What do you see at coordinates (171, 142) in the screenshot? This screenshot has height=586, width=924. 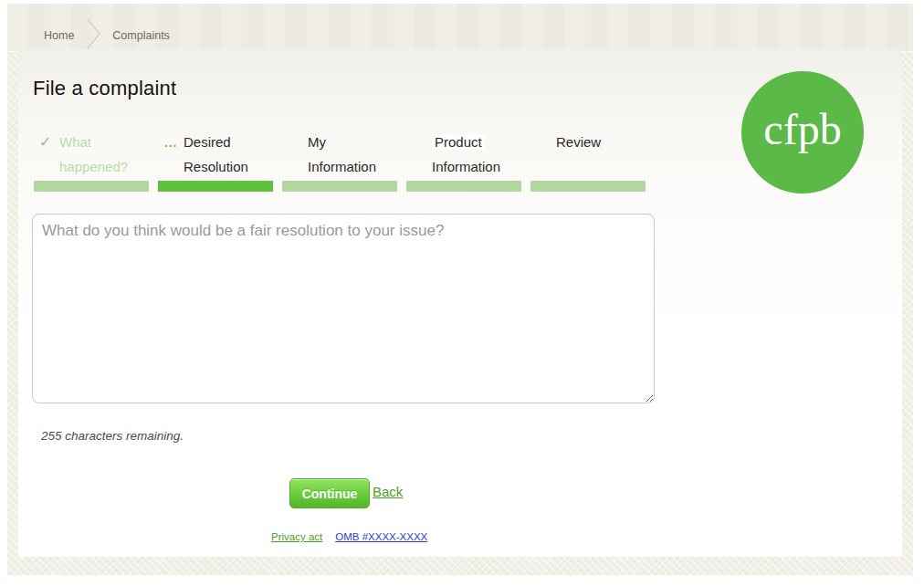 I see `ellipsis-icon: …` at bounding box center [171, 142].